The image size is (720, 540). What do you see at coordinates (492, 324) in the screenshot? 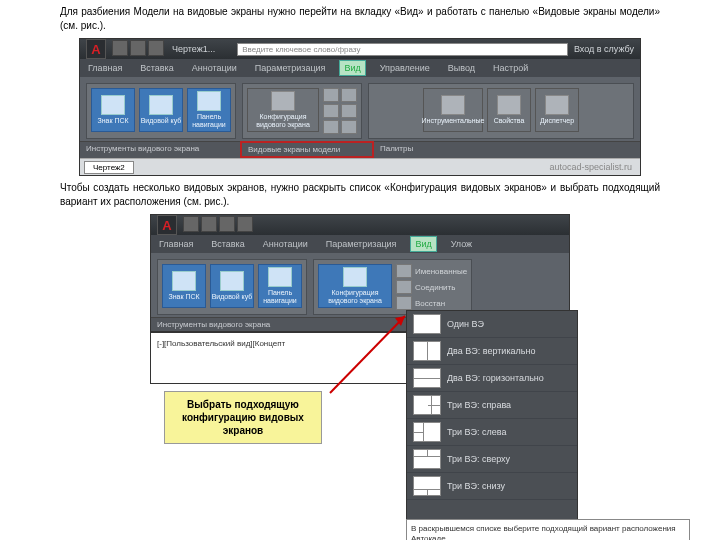
I see `dropdown-item: Один ВЭ` at bounding box center [492, 324].